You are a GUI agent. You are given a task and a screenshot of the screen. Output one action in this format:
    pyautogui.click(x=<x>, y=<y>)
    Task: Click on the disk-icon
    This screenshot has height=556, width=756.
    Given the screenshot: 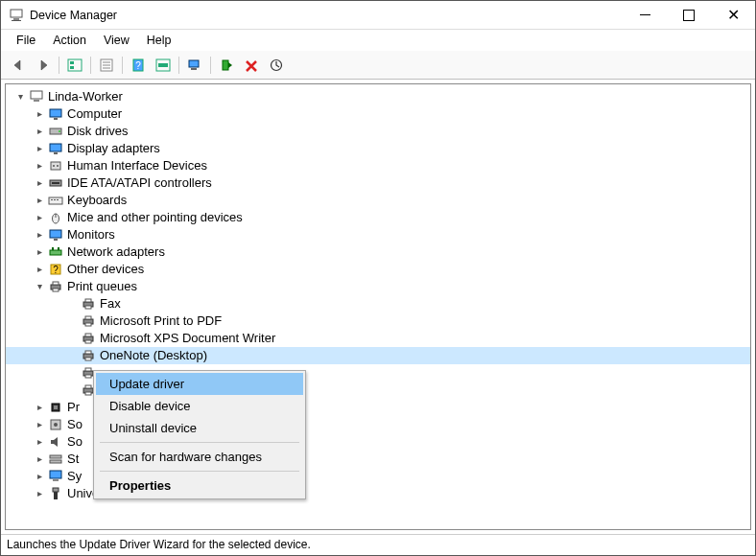 What is the action you would take?
    pyautogui.click(x=56, y=131)
    